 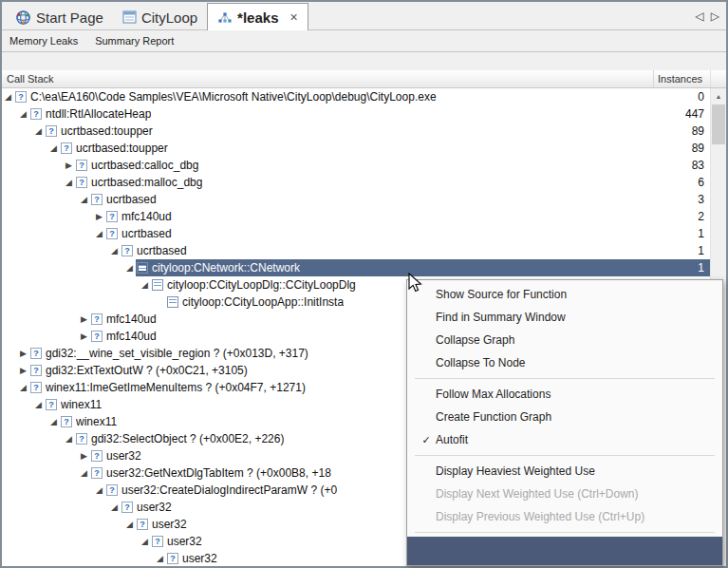 I want to click on tree-row-body: ? ucrtbased:malloc_dbg 6, so click(x=393, y=182).